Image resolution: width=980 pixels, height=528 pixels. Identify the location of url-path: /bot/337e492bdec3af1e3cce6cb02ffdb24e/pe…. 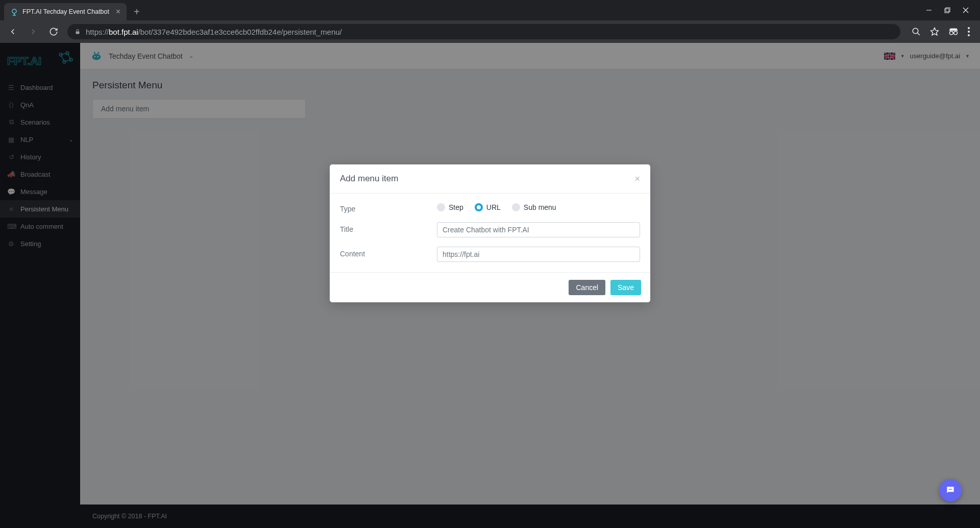
(240, 32).